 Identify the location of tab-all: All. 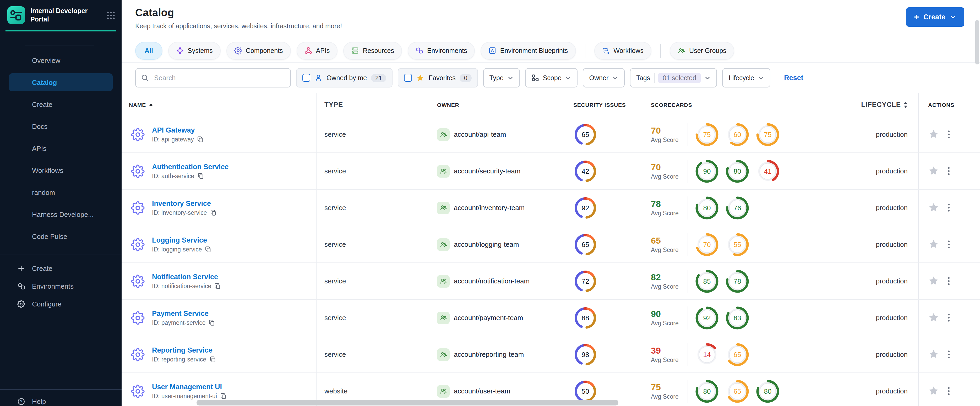
(149, 51).